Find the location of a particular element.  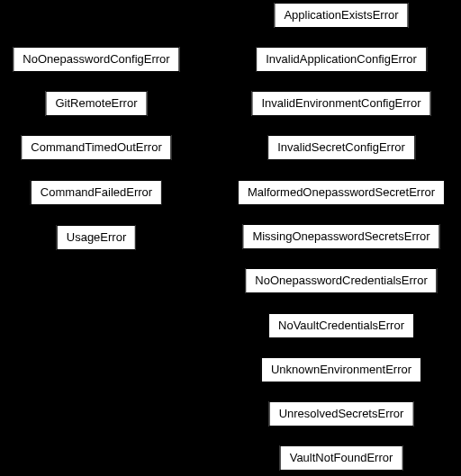

error-node-invalid-application-config: InvalidApplicationConfigError is located at coordinates (341, 59).